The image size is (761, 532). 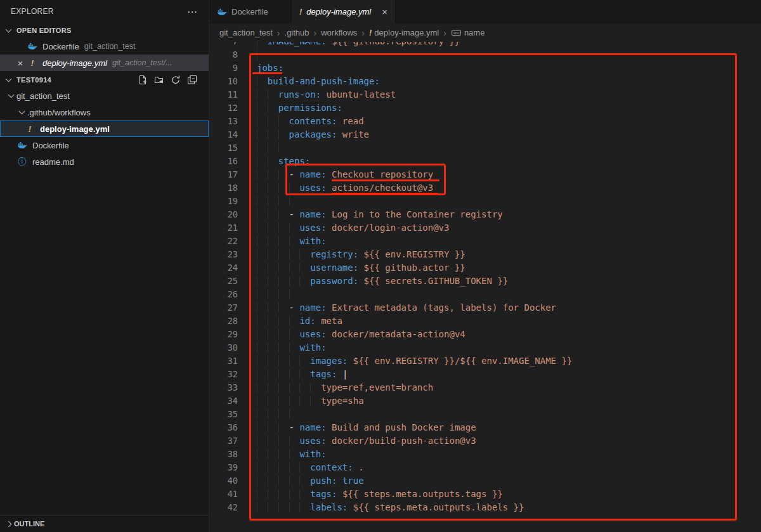 I want to click on breadcrumb-label: .github, so click(x=297, y=33).